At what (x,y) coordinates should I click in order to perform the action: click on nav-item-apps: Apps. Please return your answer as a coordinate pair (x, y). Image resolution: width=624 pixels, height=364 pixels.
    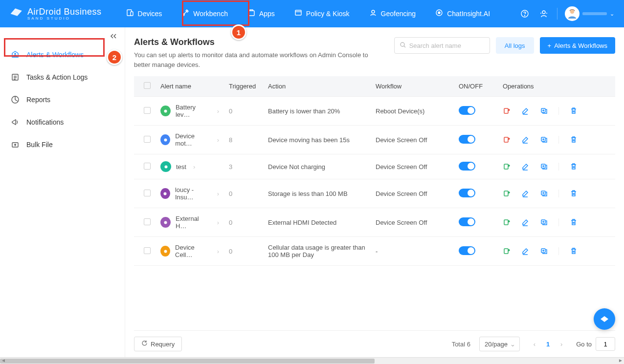
    Looking at the image, I should click on (261, 14).